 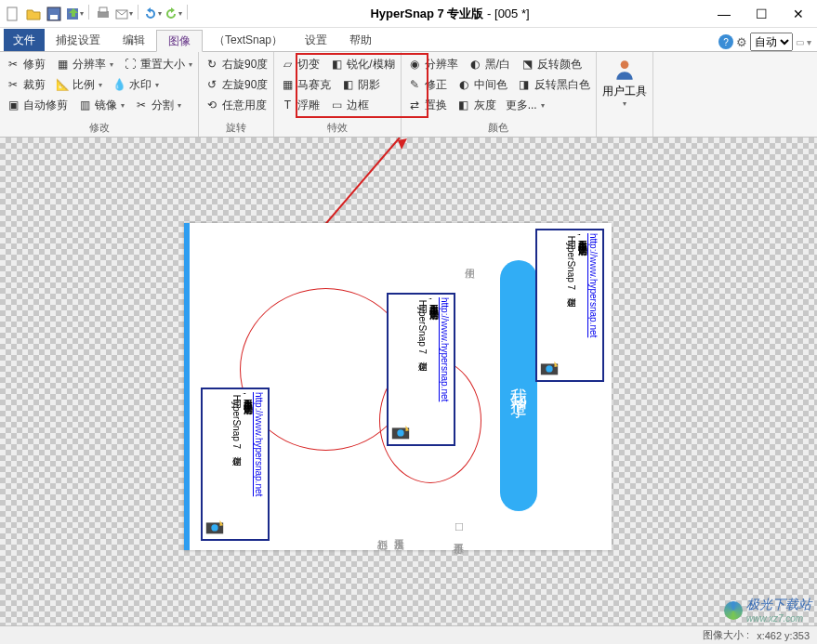 I want to click on redo-icon, so click(x=173, y=14).